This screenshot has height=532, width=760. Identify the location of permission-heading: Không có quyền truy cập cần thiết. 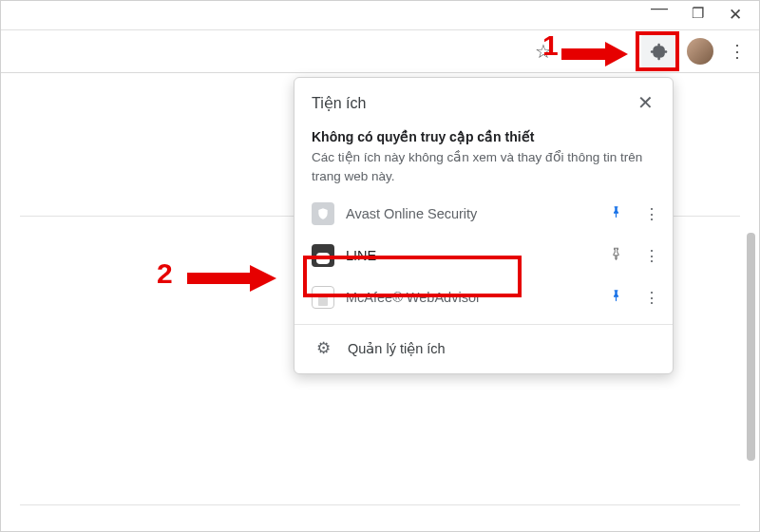
(484, 137).